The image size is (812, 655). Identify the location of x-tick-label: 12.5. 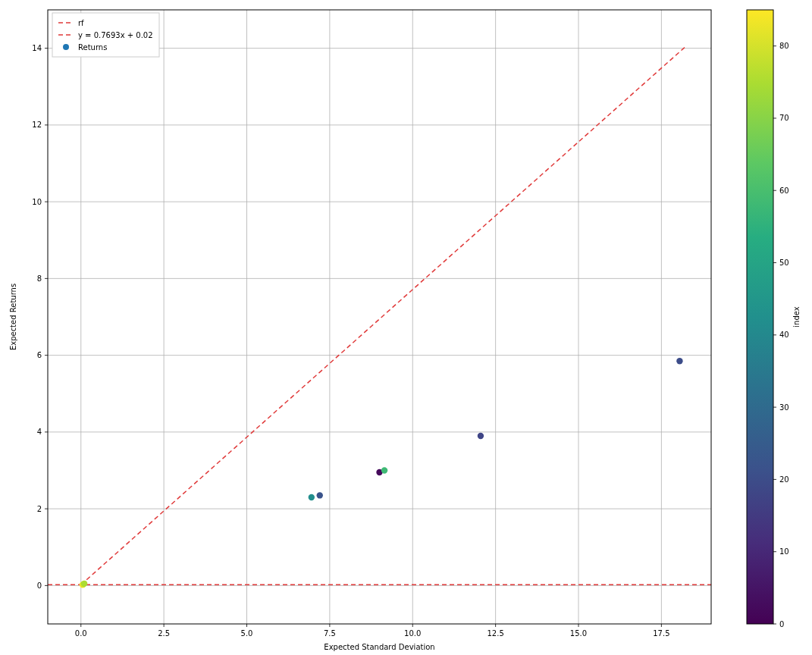
(495, 634).